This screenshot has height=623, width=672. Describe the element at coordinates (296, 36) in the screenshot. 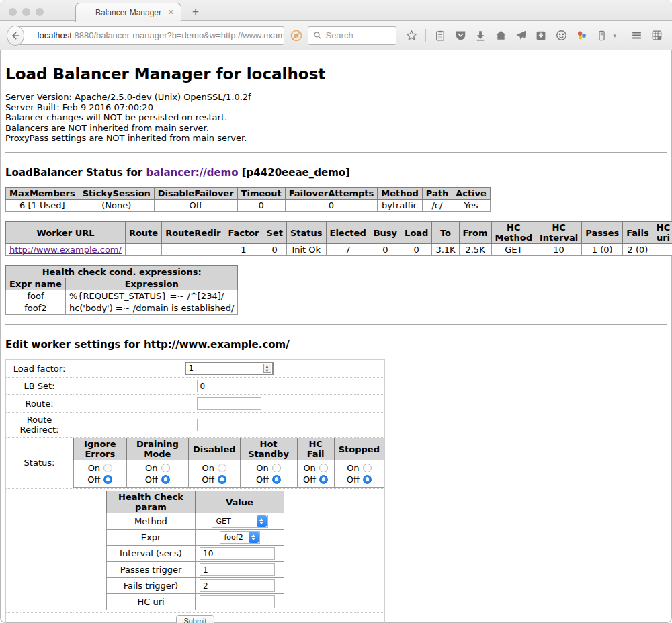

I see `block-indicator-button` at that location.